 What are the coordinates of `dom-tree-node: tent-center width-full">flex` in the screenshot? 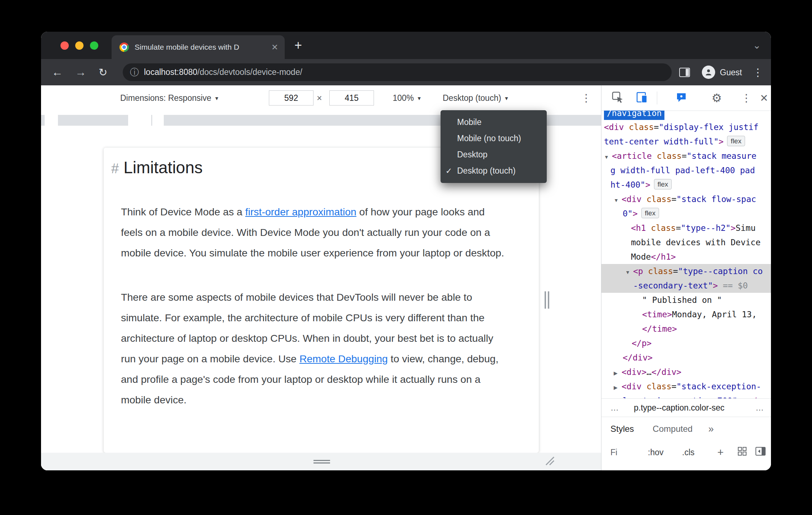 It's located at (686, 142).